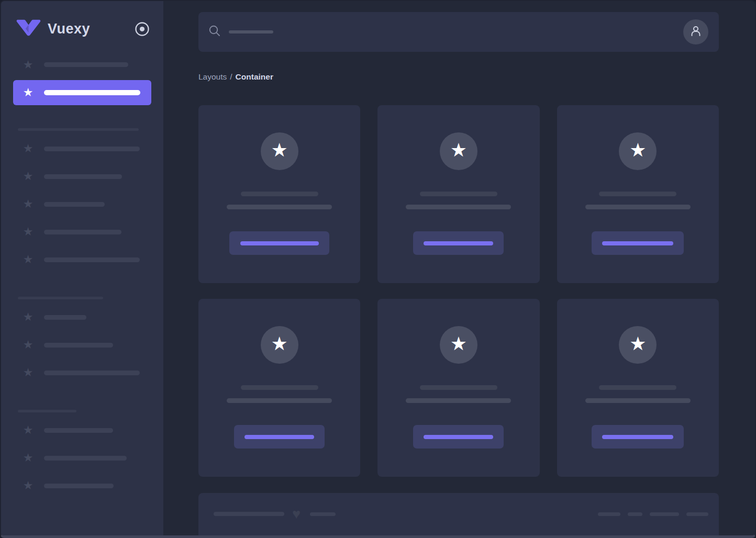  Describe the element at coordinates (254, 76) in the screenshot. I see `breadcrumb-current: Container` at that location.